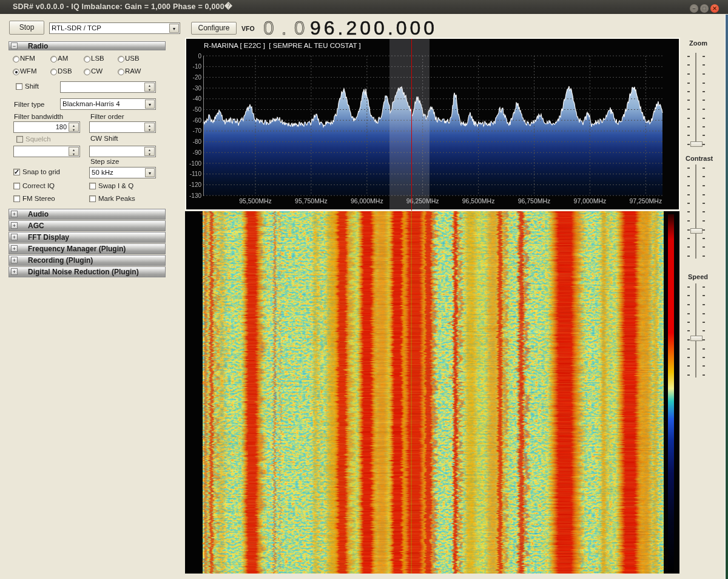 The width and height of the screenshot is (728, 579). I want to click on svg-text: -60, so click(198, 120).